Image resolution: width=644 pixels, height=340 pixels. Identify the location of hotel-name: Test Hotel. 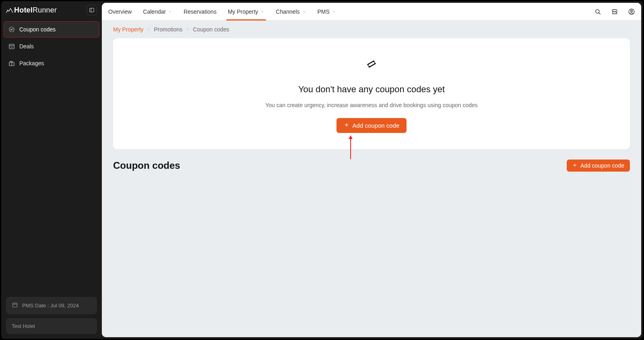
(23, 326).